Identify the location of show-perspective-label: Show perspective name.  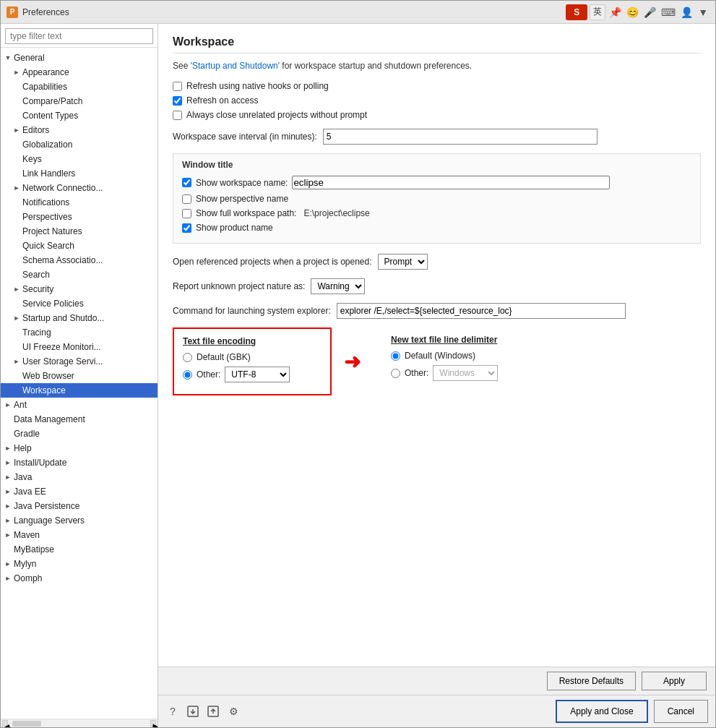
(242, 199).